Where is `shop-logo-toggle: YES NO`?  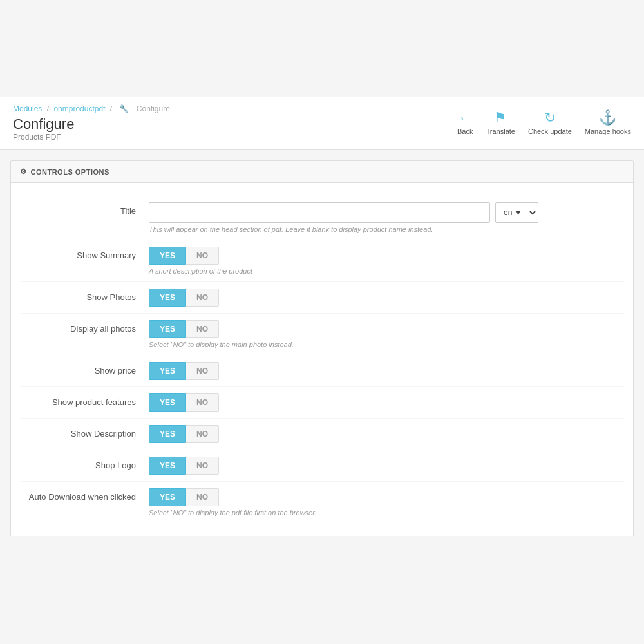 shop-logo-toggle: YES NO is located at coordinates (386, 466).